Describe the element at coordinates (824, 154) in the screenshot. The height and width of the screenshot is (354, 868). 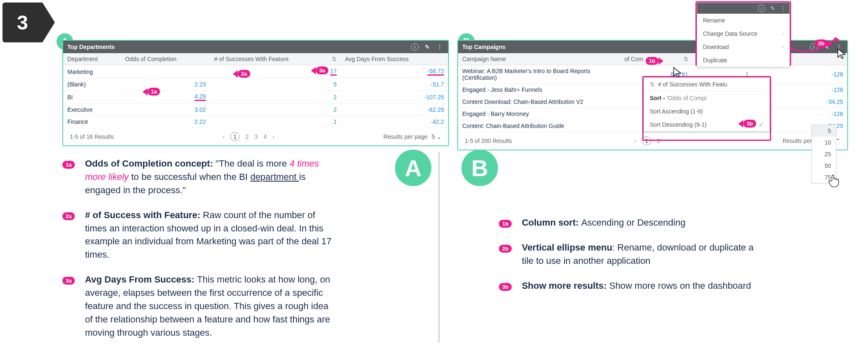
I see `rp-opt-25: 25` at that location.